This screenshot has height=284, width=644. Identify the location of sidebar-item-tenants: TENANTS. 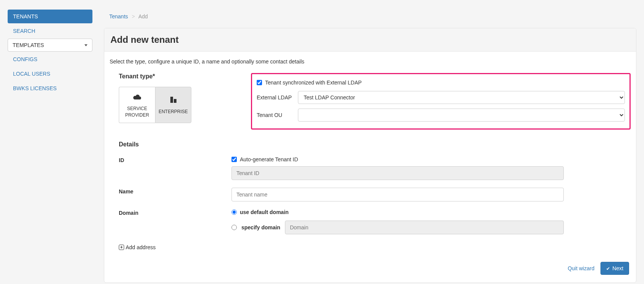
(50, 16).